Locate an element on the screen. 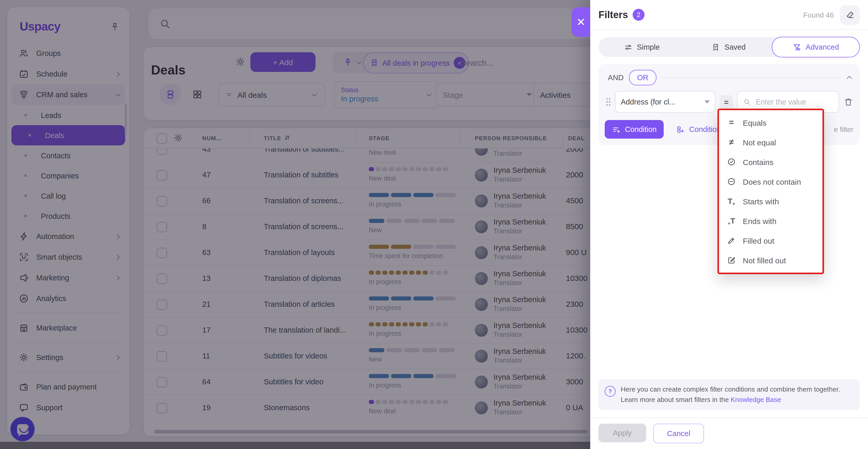  sliders-icon is located at coordinates (628, 47).